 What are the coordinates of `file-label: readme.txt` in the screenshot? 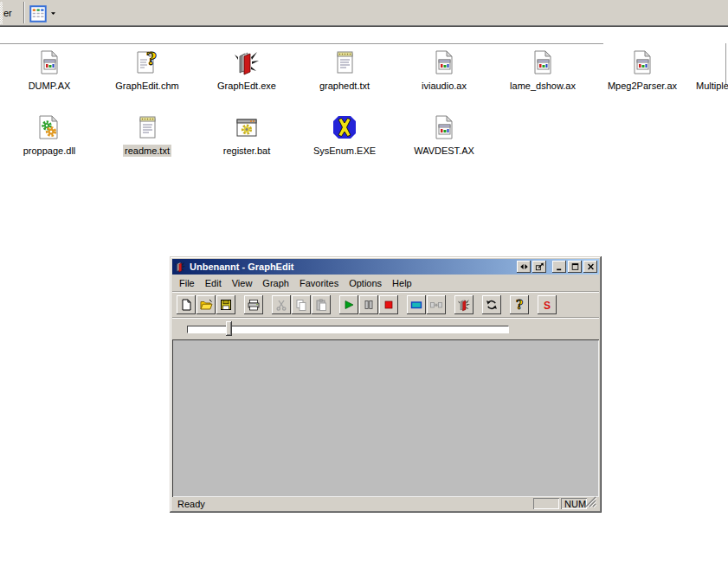 It's located at (147, 151).